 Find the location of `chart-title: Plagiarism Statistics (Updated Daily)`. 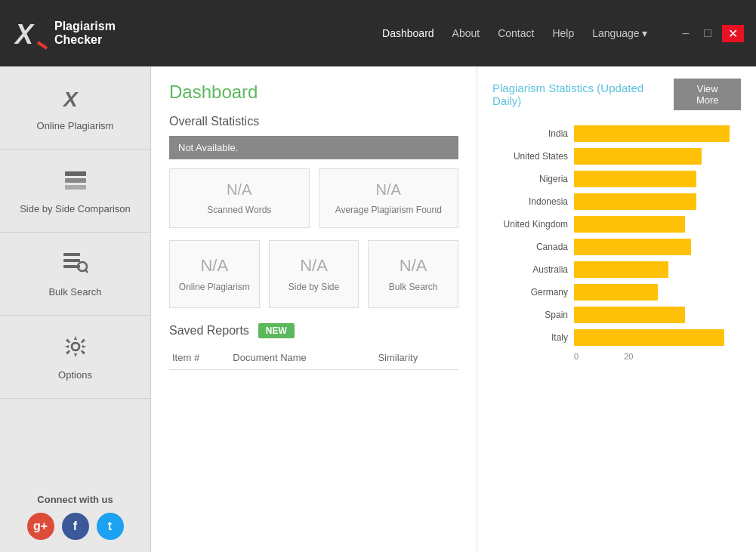

chart-title: Plagiarism Statistics (Updated Daily) is located at coordinates (583, 94).